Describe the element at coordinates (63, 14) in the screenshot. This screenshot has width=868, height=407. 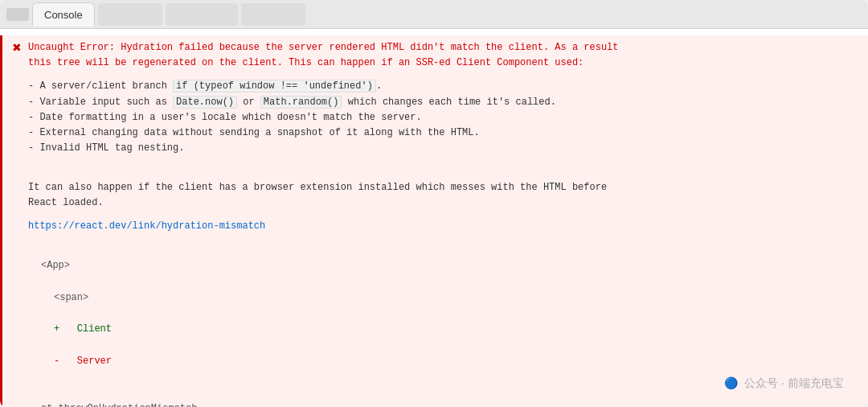
I see `tab-console: Console` at that location.